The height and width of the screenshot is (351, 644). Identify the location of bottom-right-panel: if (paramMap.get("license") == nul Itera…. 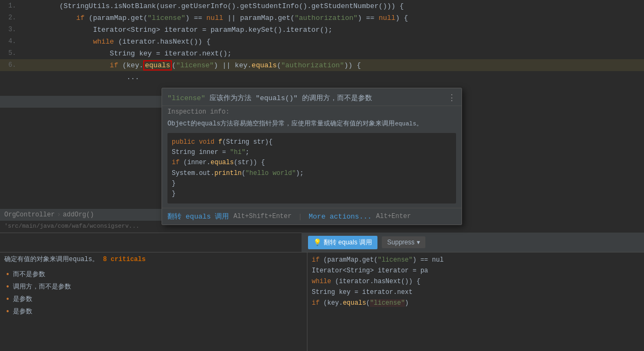
(476, 301).